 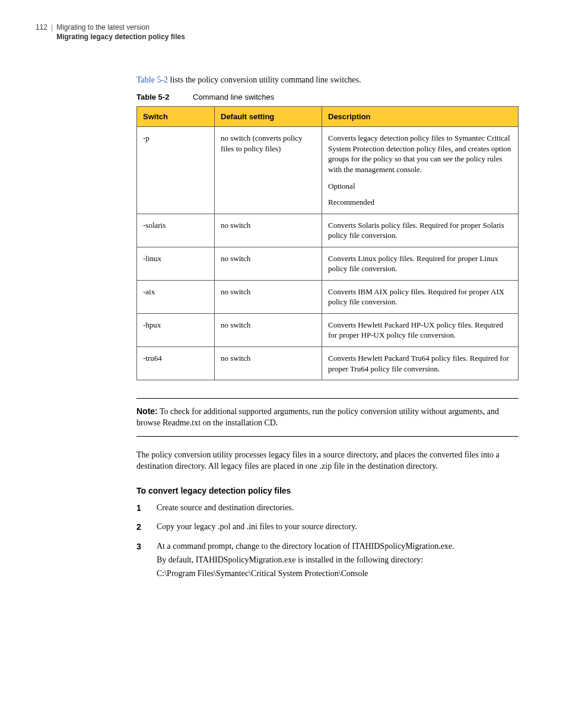 I want to click on cell-description: Converts IBM AIX policy files. Required …, so click(x=420, y=297).